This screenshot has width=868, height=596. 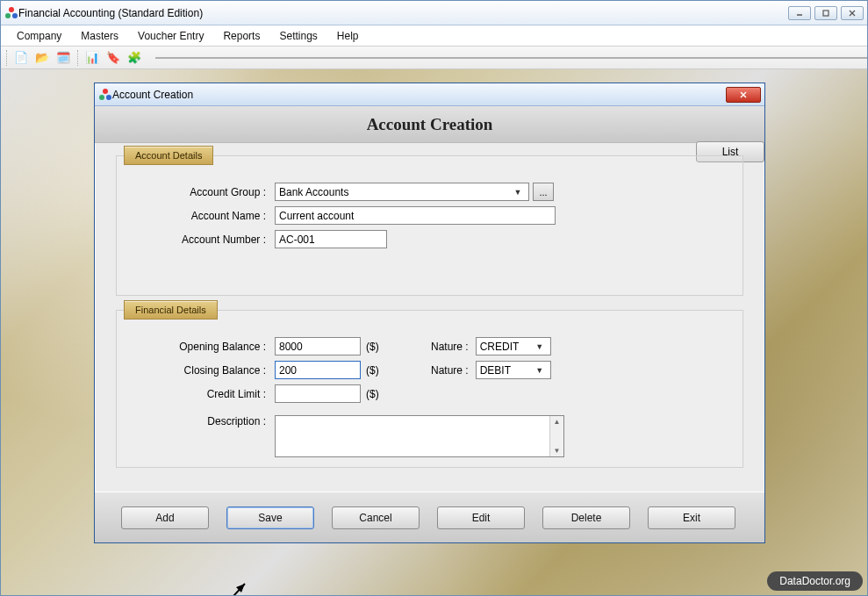 What do you see at coordinates (372, 347) in the screenshot?
I see `currency-suffix-1: ($)` at bounding box center [372, 347].